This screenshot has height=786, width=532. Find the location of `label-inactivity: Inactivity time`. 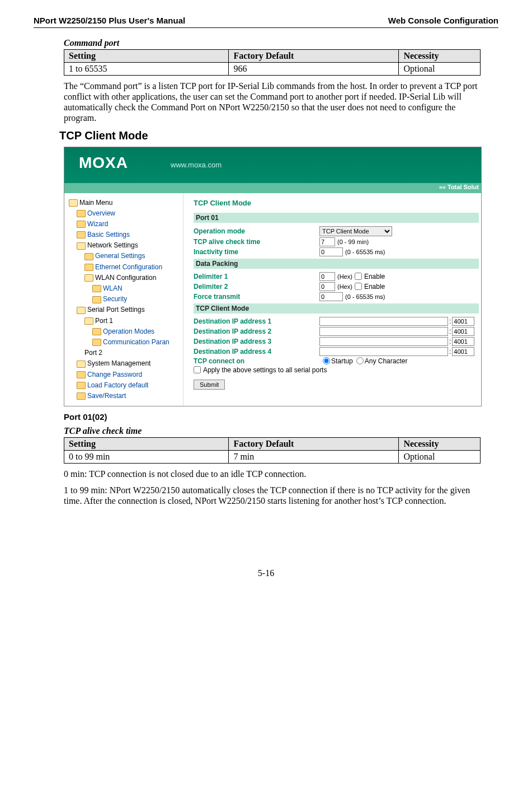

label-inactivity: Inactivity time is located at coordinates (256, 252).